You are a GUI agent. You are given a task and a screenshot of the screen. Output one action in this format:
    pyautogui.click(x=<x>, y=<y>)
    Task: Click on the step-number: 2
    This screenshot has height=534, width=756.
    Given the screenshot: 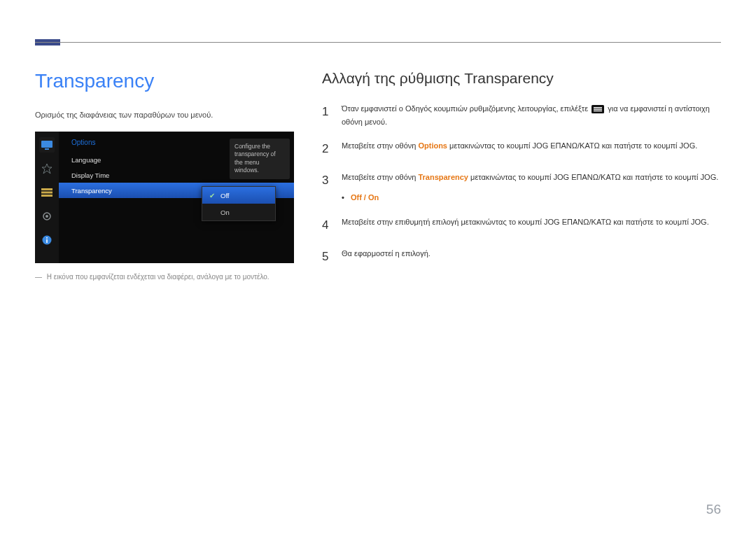 What is the action you would take?
    pyautogui.click(x=326, y=150)
    